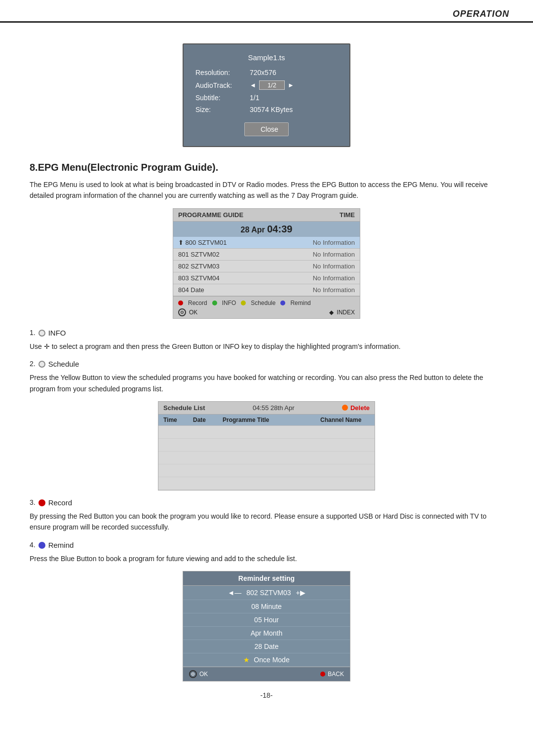  What do you see at coordinates (223, 85) in the screenshot?
I see `audiotrack-label: AudioTrack:` at bounding box center [223, 85].